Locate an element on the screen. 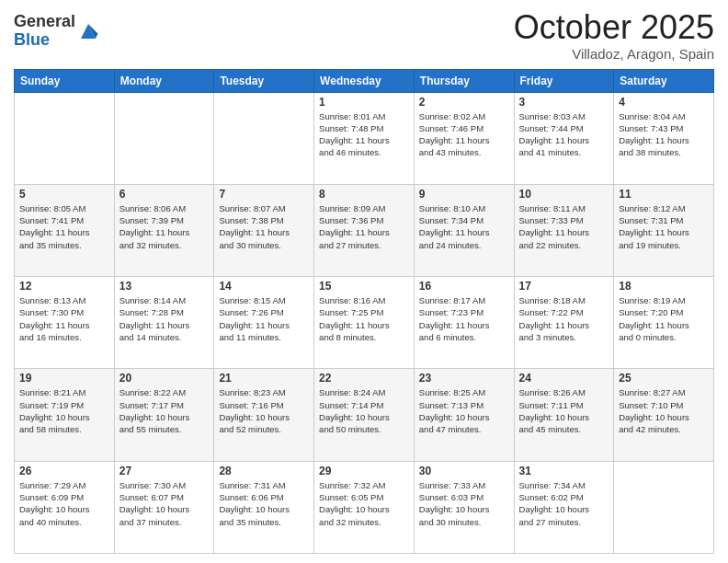 The image size is (728, 563). day-cell-0-3: 1Sunrise: 8:01 AM Sunset: 7:48 PM Daylig… is located at coordinates (364, 138).